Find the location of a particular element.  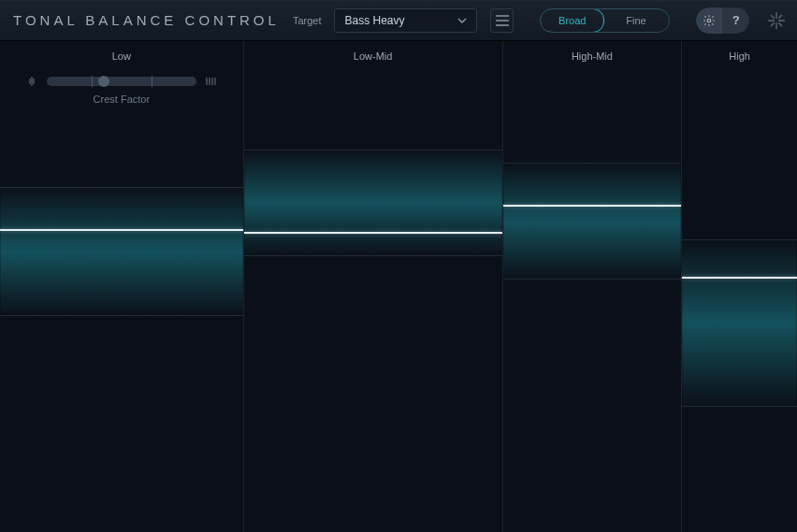

gear-icon is located at coordinates (709, 21).